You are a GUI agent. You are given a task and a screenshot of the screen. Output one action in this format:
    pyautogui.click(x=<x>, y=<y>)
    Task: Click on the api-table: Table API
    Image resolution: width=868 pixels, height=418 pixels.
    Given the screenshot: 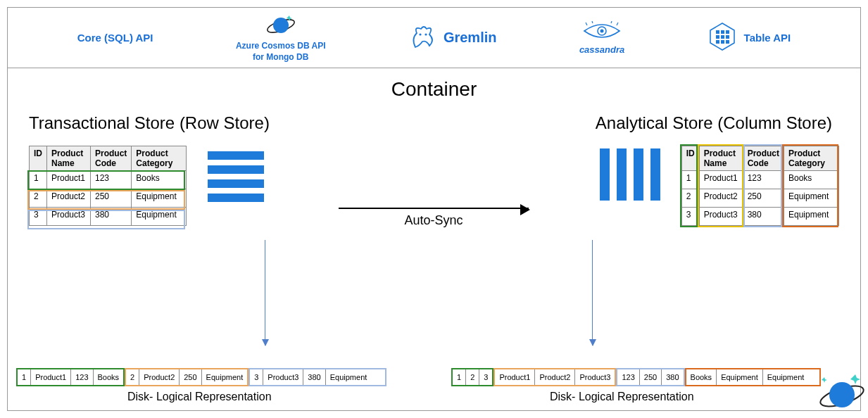 What is the action you would take?
    pyautogui.click(x=749, y=38)
    